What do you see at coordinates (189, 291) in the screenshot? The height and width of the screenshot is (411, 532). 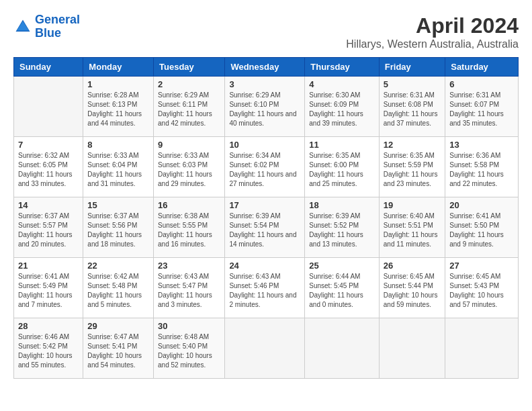 I see `day-detail: Sunrise: 6:43 AMSunset: 5:47 PMDaylight:…` at bounding box center [189, 291].